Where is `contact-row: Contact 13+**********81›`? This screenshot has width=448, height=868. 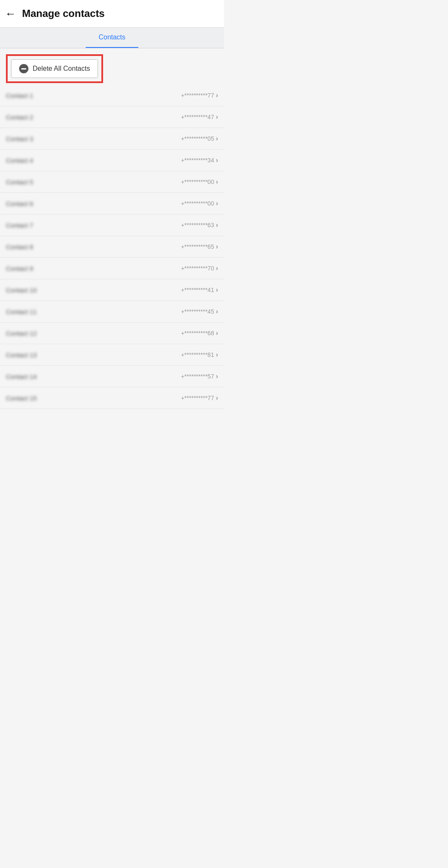
contact-row: Contact 13+**********81› is located at coordinates (112, 355).